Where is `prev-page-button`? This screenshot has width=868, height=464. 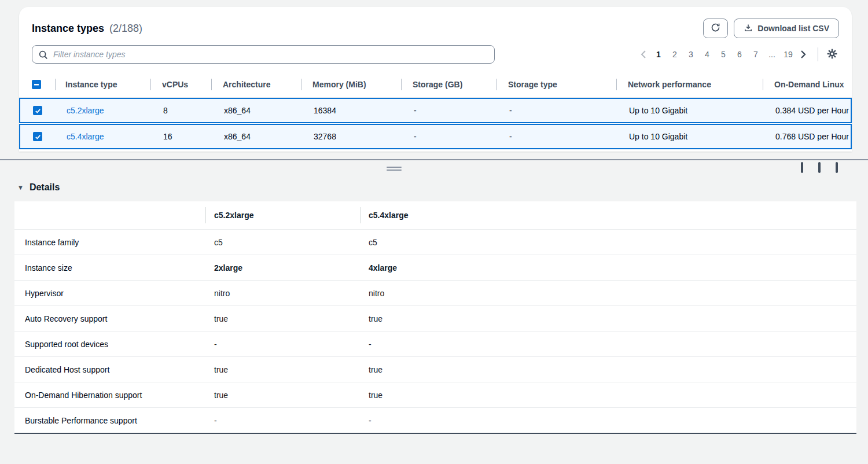
prev-page-button is located at coordinates (643, 54).